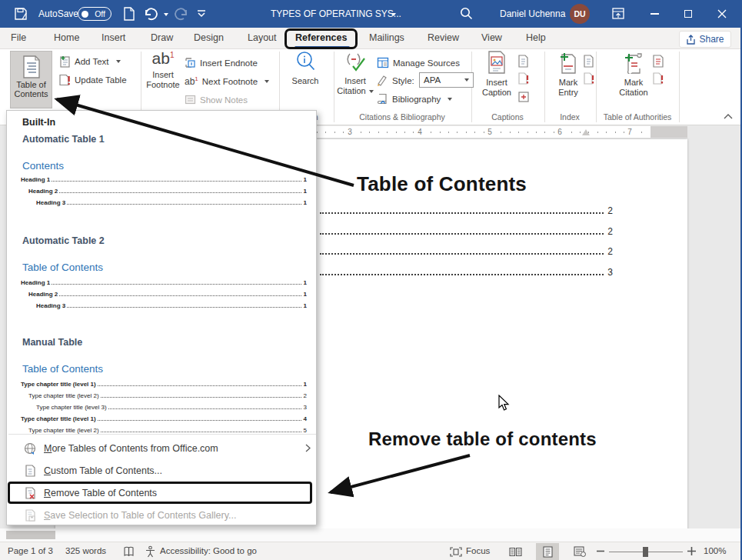  Describe the element at coordinates (38, 122) in the screenshot. I see `menu-header-built-in: Built-In` at that location.